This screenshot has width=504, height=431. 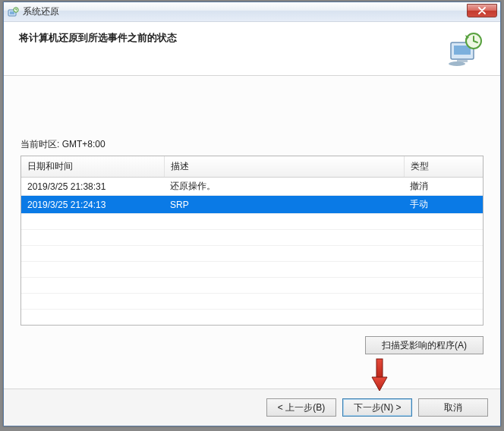 What do you see at coordinates (232, 38) in the screenshot?
I see `wizard-heading: 将计算机还原到所选事件之前的状态` at bounding box center [232, 38].